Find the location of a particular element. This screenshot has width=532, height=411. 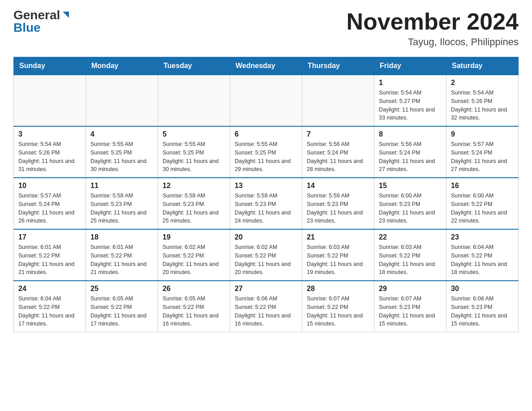

day-number: 13 is located at coordinates (266, 186).